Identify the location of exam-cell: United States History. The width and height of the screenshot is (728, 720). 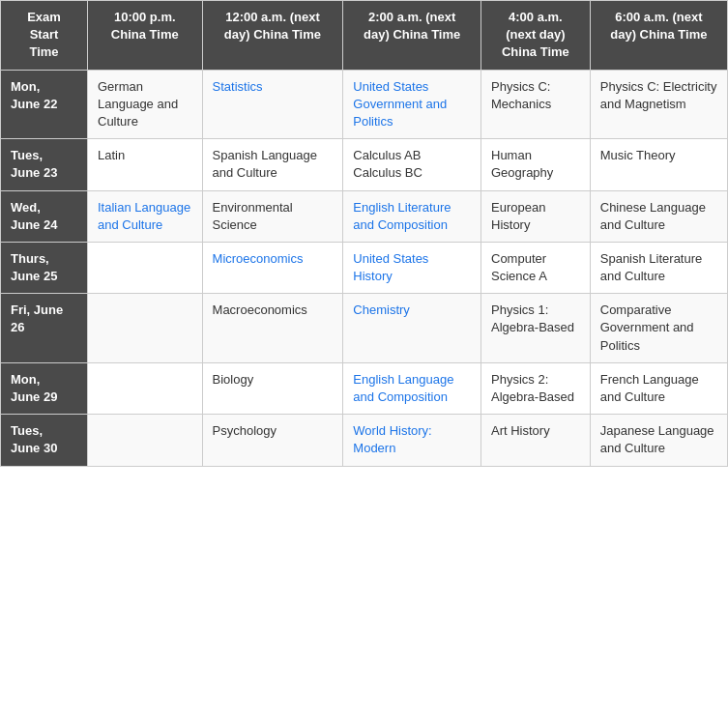
(412, 267).